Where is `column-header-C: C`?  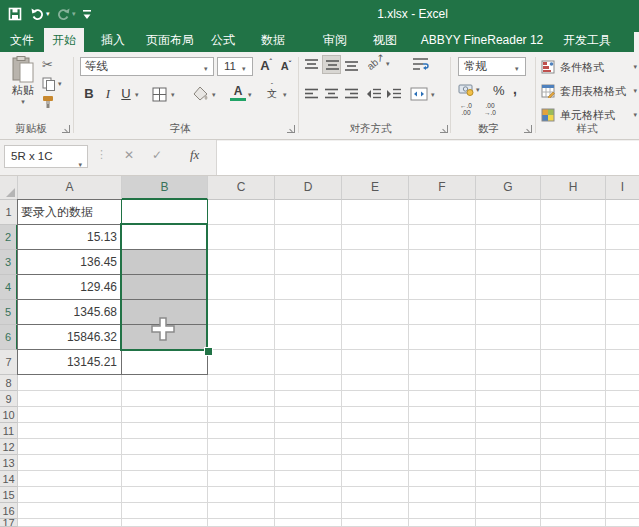 column-header-C: C is located at coordinates (242, 188).